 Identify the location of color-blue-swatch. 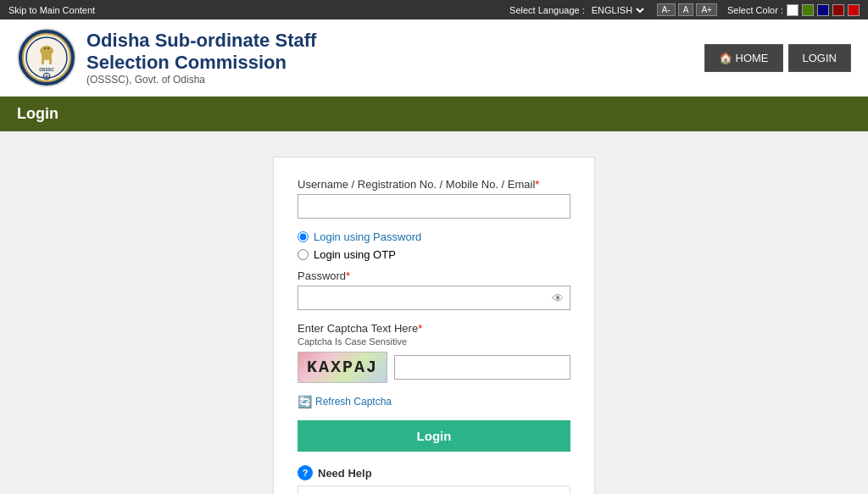
(823, 10).